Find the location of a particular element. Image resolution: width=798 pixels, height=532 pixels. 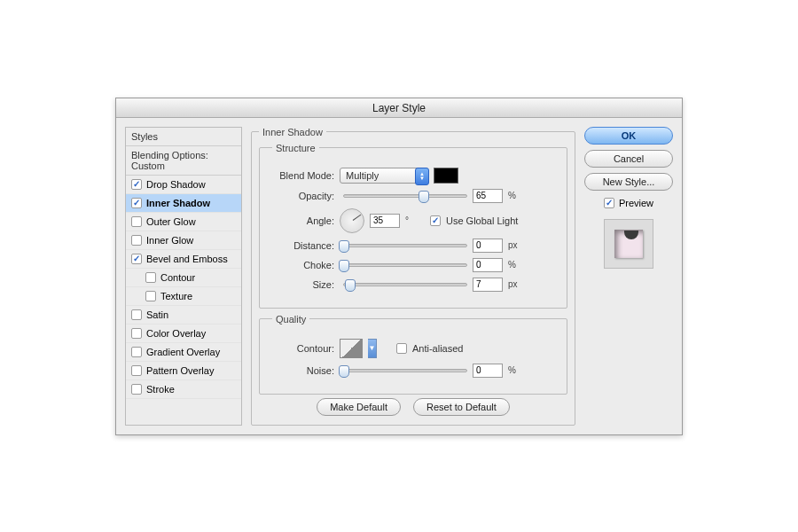

style-label: Inner Glow is located at coordinates (170, 240).